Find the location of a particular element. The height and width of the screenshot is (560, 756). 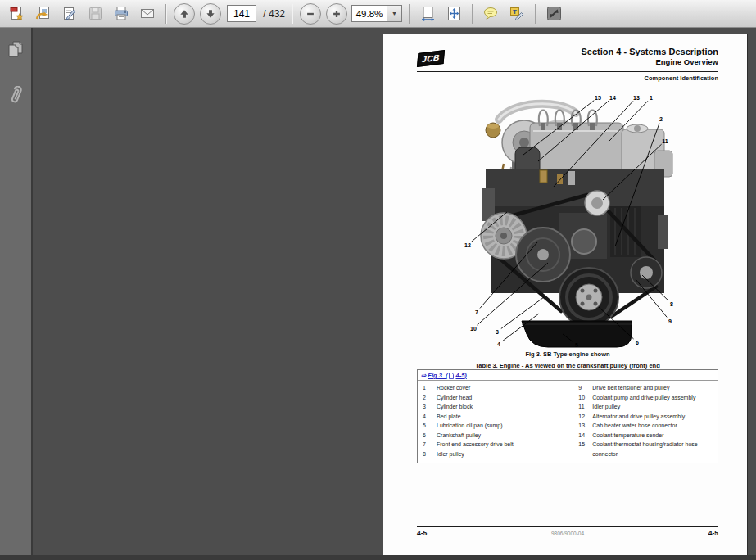

share-file-button is located at coordinates (43, 14).